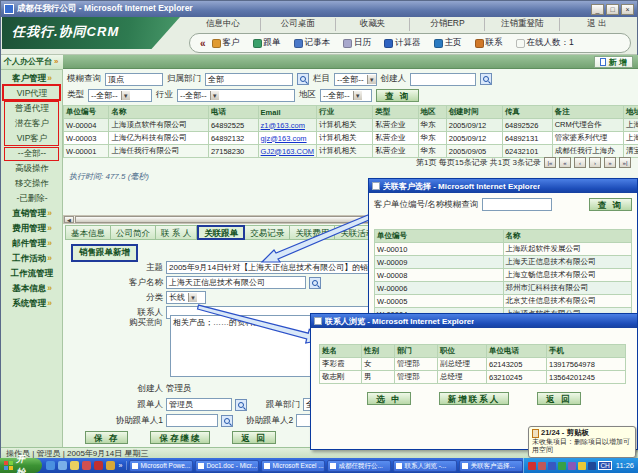  Describe the element at coordinates (312, 232) in the screenshot. I see `tab-related-expense: 关联费用` at that location.